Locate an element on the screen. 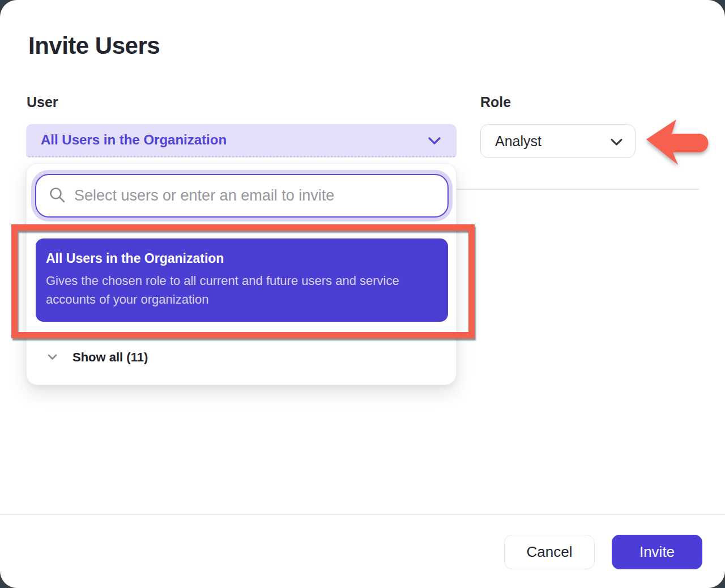 The height and width of the screenshot is (588, 725). option-title: All Users in the Organization is located at coordinates (242, 258).